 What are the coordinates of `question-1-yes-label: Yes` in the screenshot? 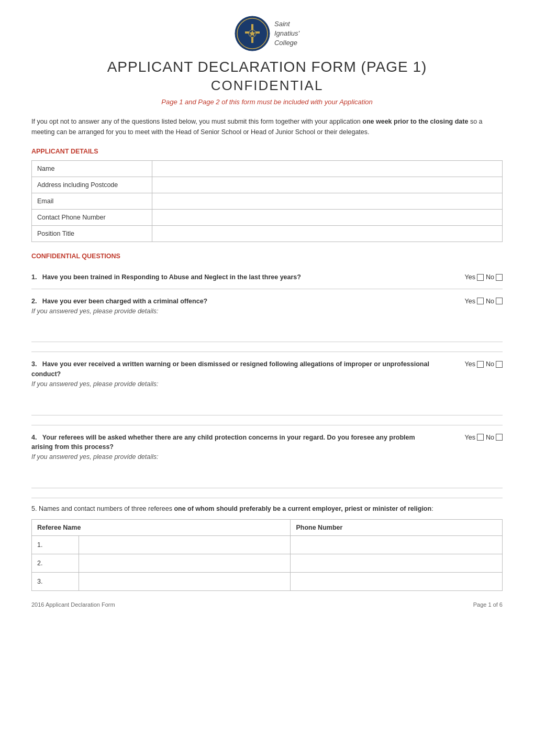 It's located at (474, 277).